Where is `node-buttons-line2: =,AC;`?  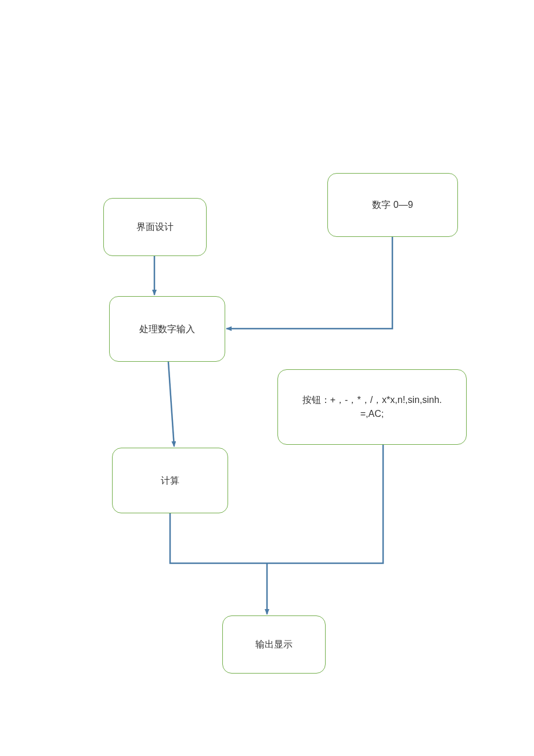
node-buttons-line2: =,AC; is located at coordinates (373, 414).